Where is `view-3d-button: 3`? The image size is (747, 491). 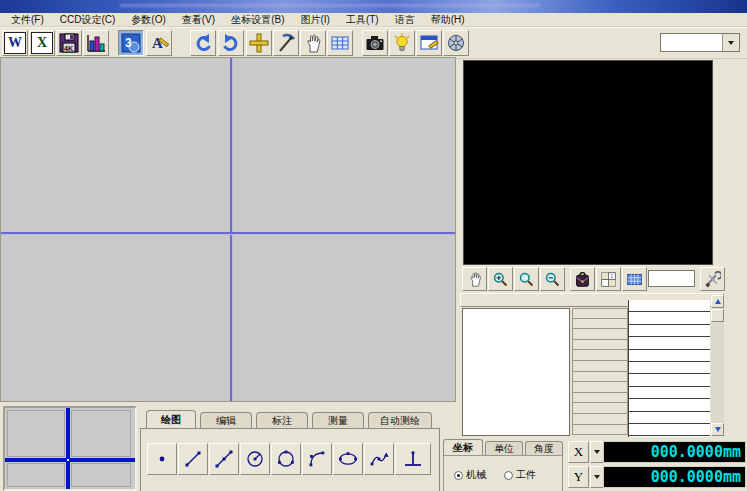 view-3d-button: 3 is located at coordinates (131, 43).